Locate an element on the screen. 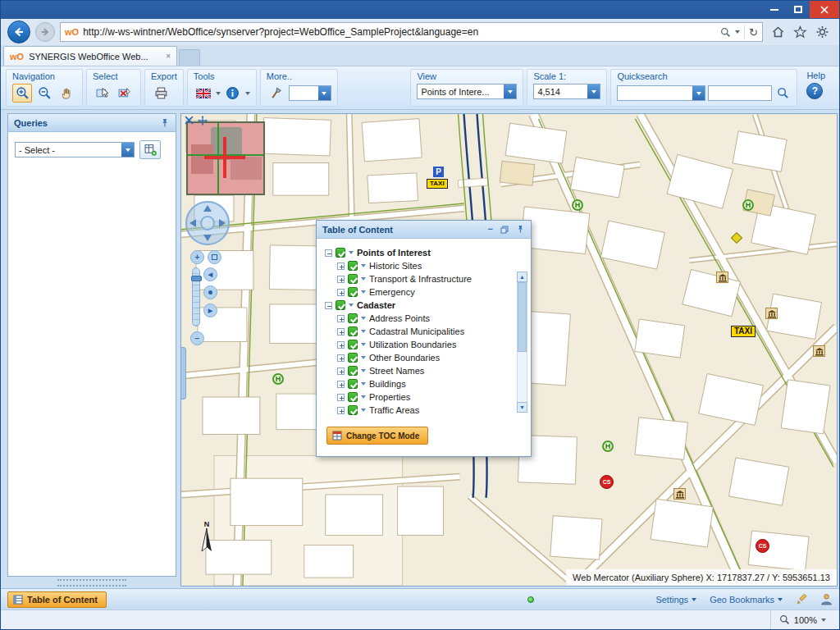 This screenshot has width=840, height=630. zoom-in-button: + is located at coordinates (197, 258).